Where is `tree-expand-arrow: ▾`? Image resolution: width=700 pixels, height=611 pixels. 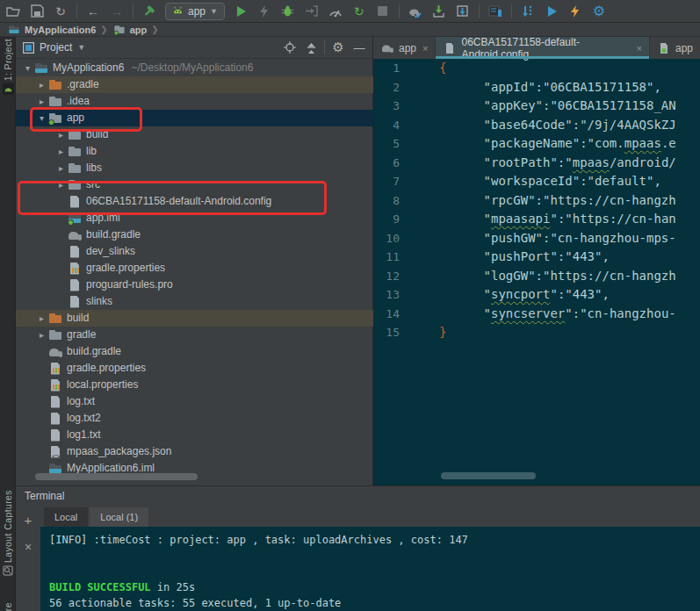
tree-expand-arrow: ▾ is located at coordinates (28, 68).